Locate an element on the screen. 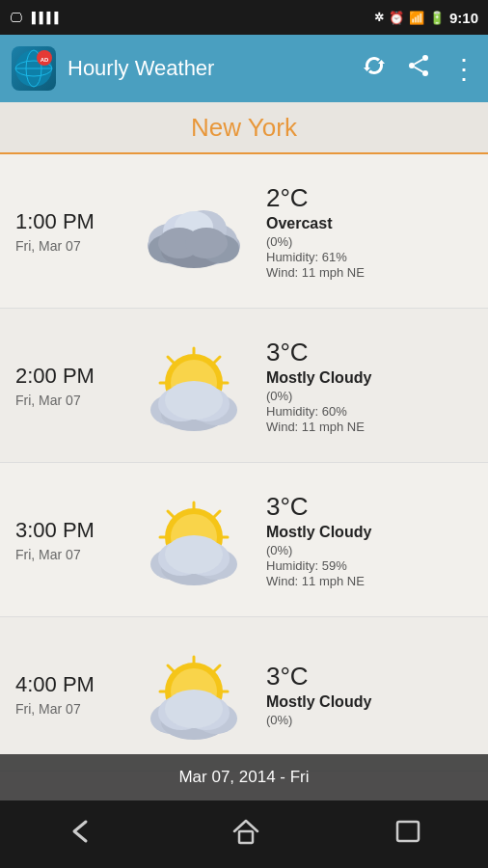  app-icon: AD is located at coordinates (34, 68).